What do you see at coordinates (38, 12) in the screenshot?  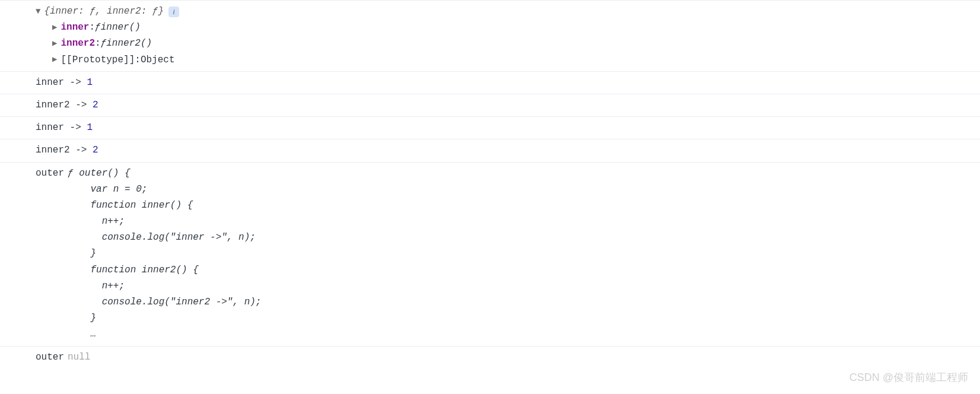 I see `disclosure-triangle-down-icon` at bounding box center [38, 12].